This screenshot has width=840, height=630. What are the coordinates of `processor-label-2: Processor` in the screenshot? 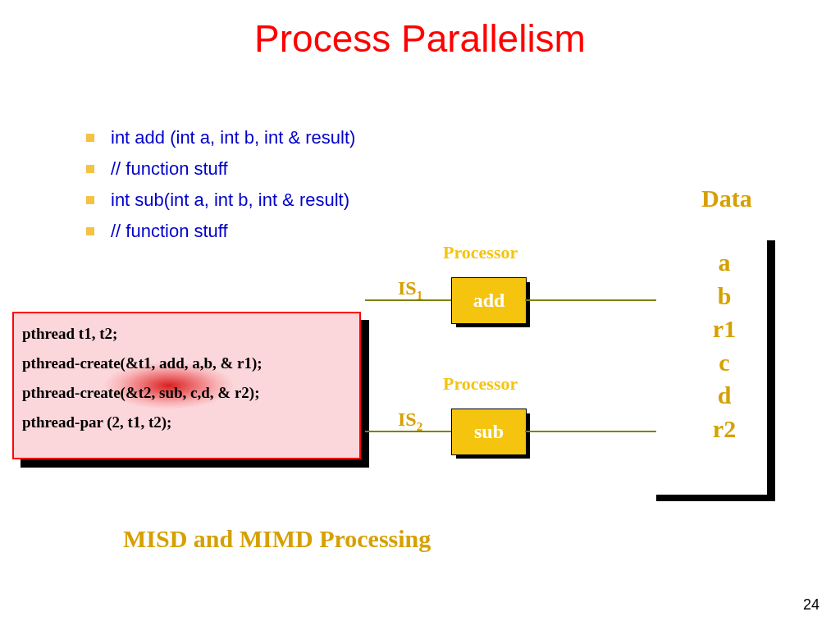 It's located at (481, 384).